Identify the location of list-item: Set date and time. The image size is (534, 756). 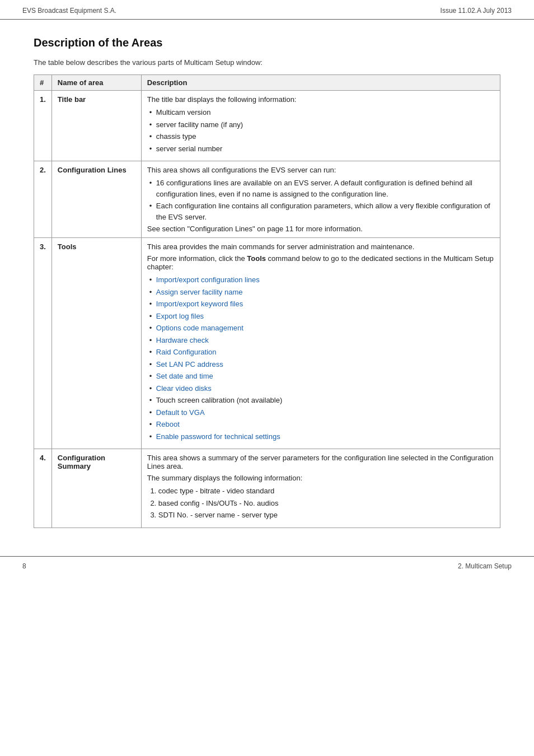
(321, 376).